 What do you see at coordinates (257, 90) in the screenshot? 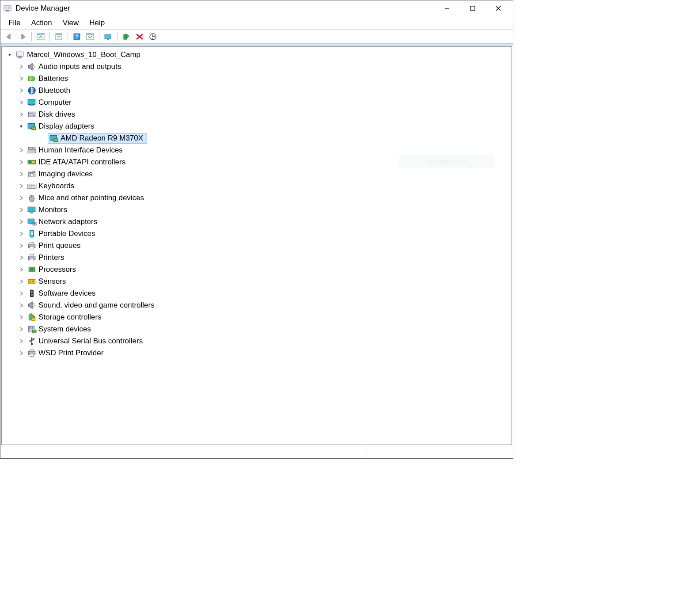
I see `tree-item: Bluetooth` at bounding box center [257, 90].